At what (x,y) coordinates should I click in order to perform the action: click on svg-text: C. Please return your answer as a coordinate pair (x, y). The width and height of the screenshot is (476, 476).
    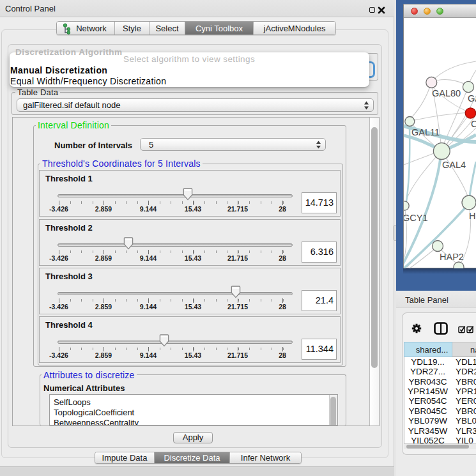
    Looking at the image, I should click on (473, 124).